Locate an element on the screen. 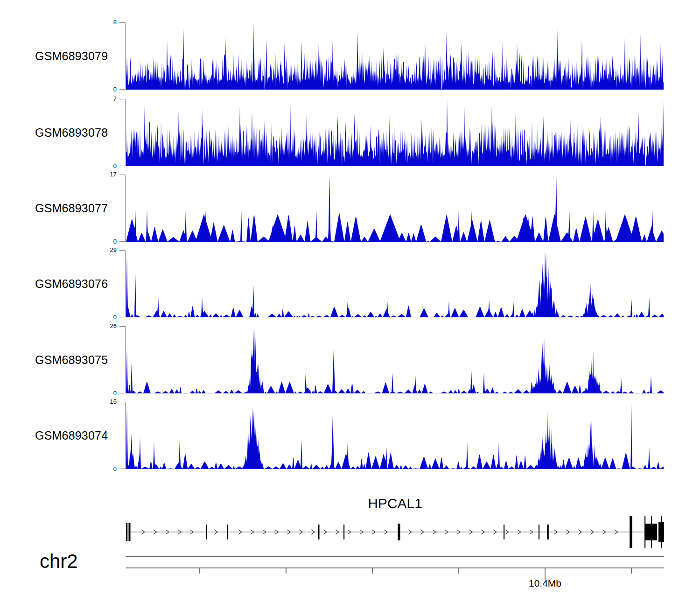 This screenshot has height=616, width=700. track-label: GSM6893074 is located at coordinates (71, 435).